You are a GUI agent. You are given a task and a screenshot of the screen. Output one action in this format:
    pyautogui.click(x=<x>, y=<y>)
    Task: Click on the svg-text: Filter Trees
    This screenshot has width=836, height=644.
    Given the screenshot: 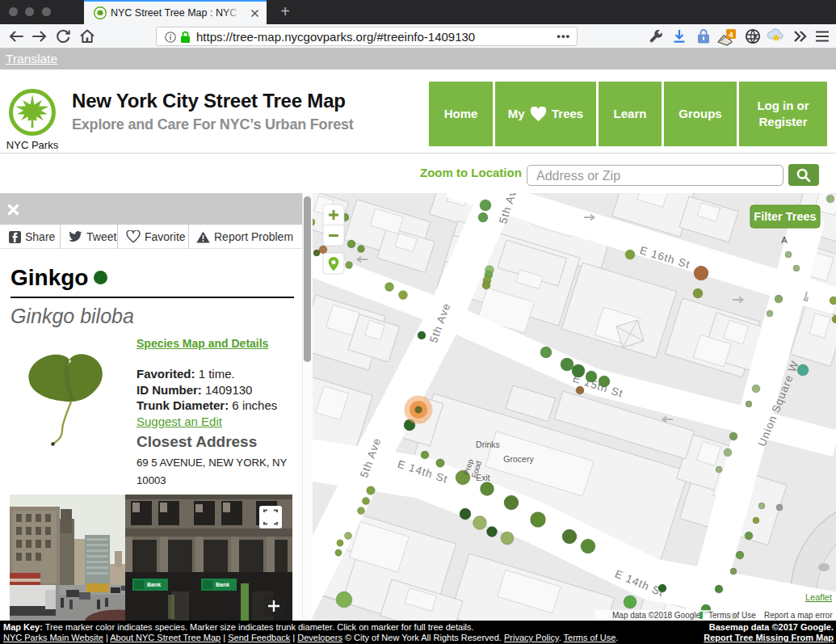 What is the action you would take?
    pyautogui.click(x=785, y=217)
    